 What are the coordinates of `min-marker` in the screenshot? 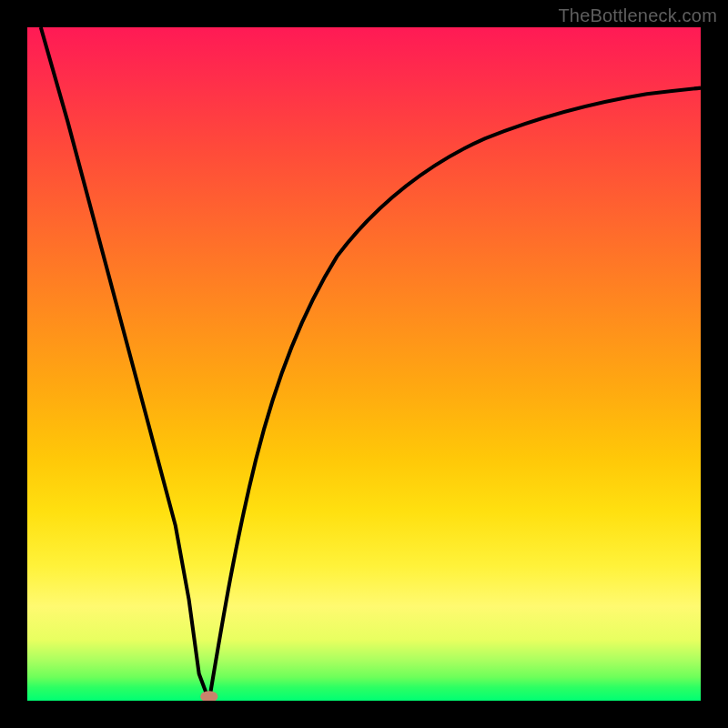 It's located at (209, 695).